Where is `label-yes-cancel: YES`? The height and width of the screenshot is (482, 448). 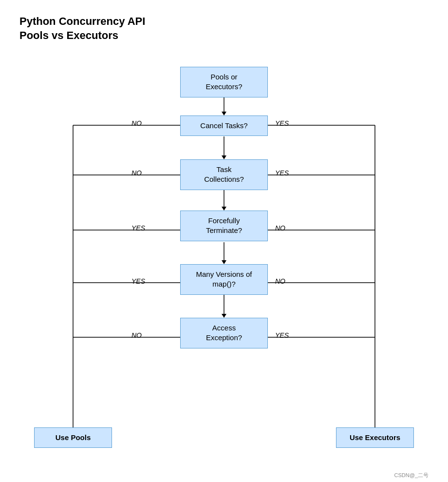 label-yes-cancel: YES is located at coordinates (282, 123).